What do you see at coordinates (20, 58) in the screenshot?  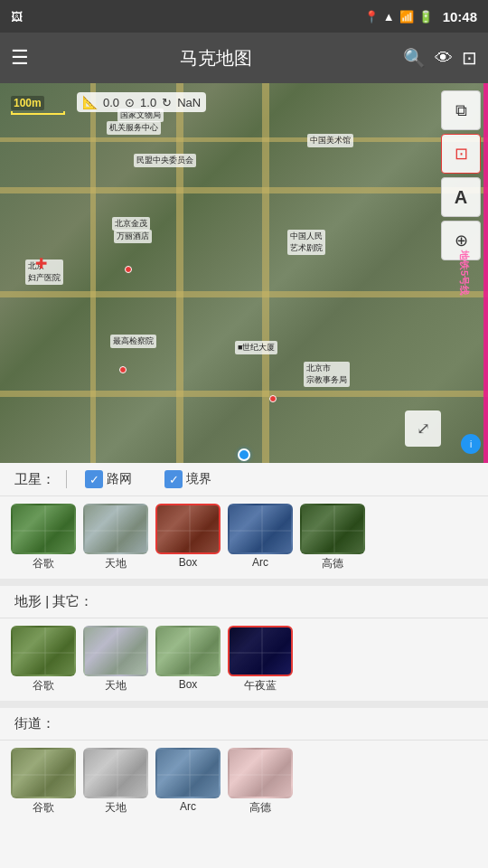 I see `menu-icon: ☰` at bounding box center [20, 58].